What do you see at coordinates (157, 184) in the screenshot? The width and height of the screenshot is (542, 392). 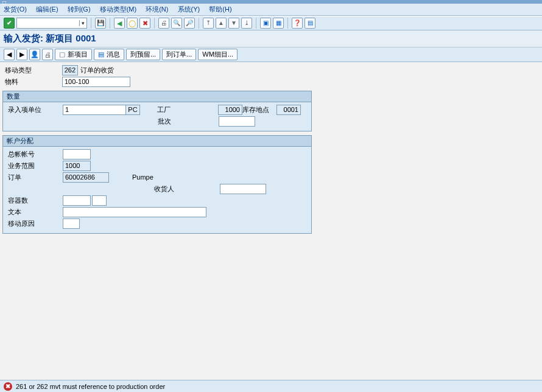 I see `group-account: 帐户分配 总帐帐号 业务范围 1000 订单 60002686 Pumpe` at bounding box center [157, 184].